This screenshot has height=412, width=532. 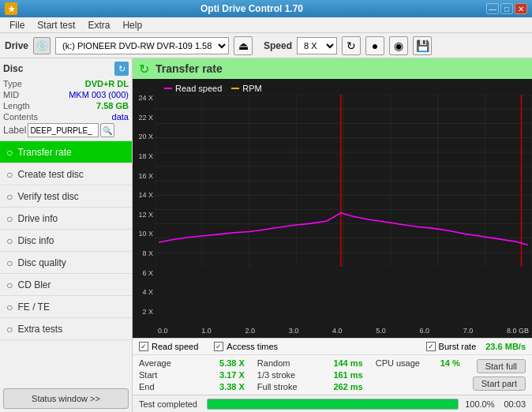 What do you see at coordinates (143, 196) in the screenshot?
I see `y-label-14: 14 X` at bounding box center [143, 196].